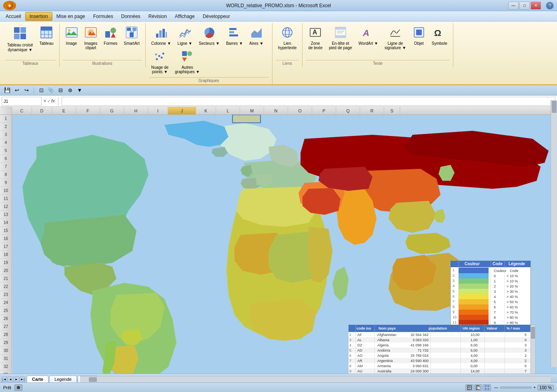  What do you see at coordinates (469, 388) in the screenshot?
I see `normal-view-btn` at bounding box center [469, 388].